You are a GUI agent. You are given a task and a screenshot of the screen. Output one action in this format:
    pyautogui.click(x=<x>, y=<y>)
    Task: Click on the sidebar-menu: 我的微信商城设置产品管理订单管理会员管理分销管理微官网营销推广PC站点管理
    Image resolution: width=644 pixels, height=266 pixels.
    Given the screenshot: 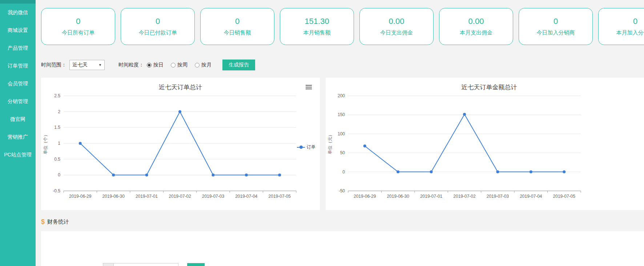 What is the action you would take?
    pyautogui.click(x=18, y=83)
    